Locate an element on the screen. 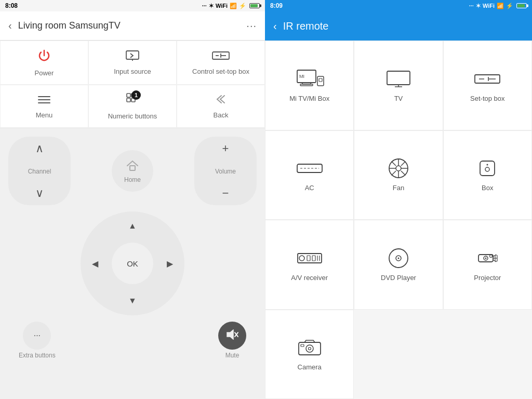 The height and width of the screenshot is (399, 532). right-signal-icon: ··· is located at coordinates (472, 6).